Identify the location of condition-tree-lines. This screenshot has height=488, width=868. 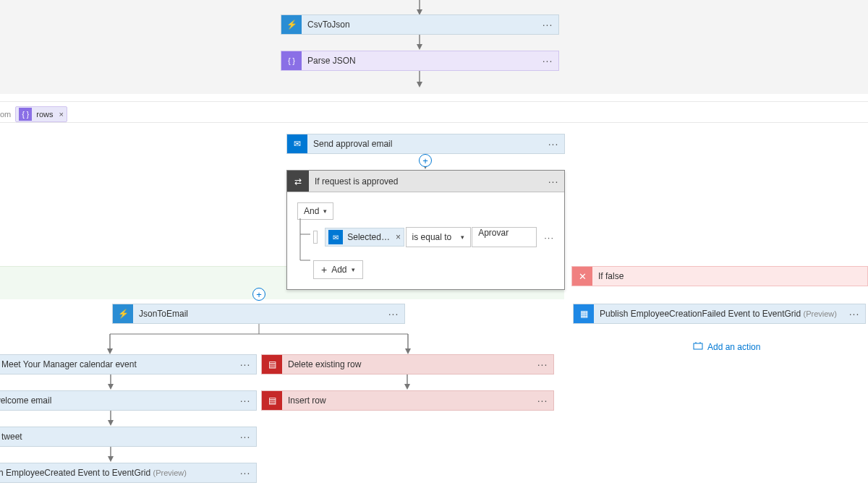
(305, 240).